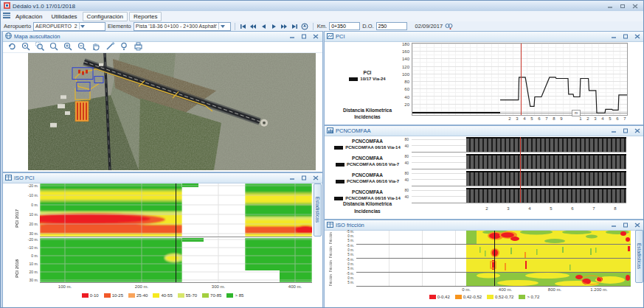 The width and height of the screenshot is (644, 308). Describe the element at coordinates (69, 27) in the screenshot. I see `aeropuerto-select: AEROPUERTO_2` at that location.